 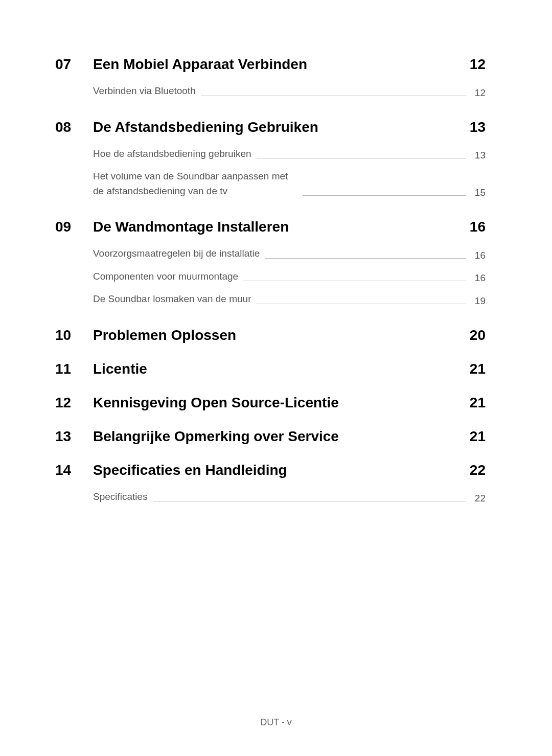 I want to click on sub-item-label: Het volume van de Soundbar aanpassen met…, so click(x=195, y=184).